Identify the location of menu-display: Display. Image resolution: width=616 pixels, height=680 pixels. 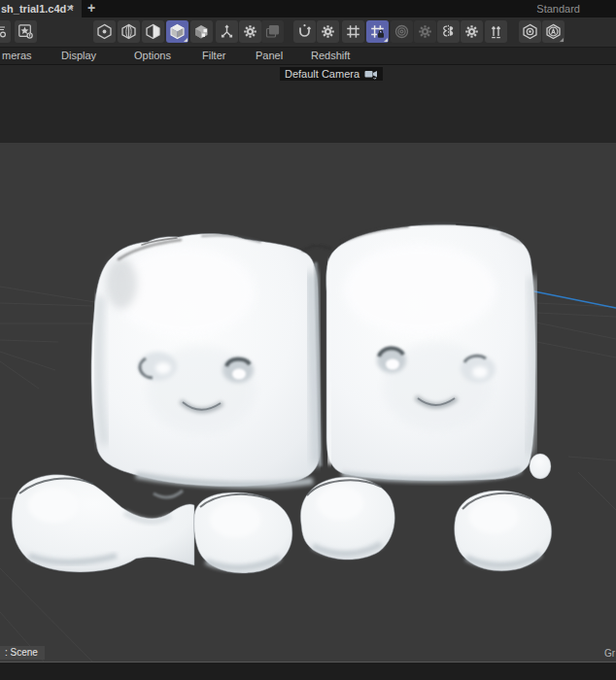
(79, 56).